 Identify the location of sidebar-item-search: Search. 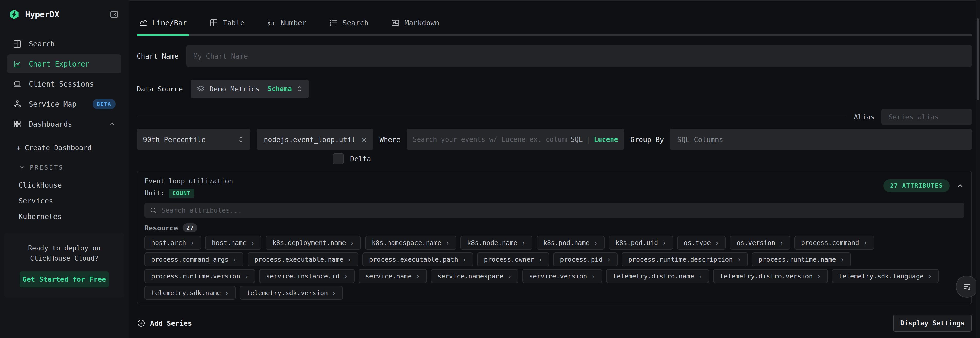
(64, 44).